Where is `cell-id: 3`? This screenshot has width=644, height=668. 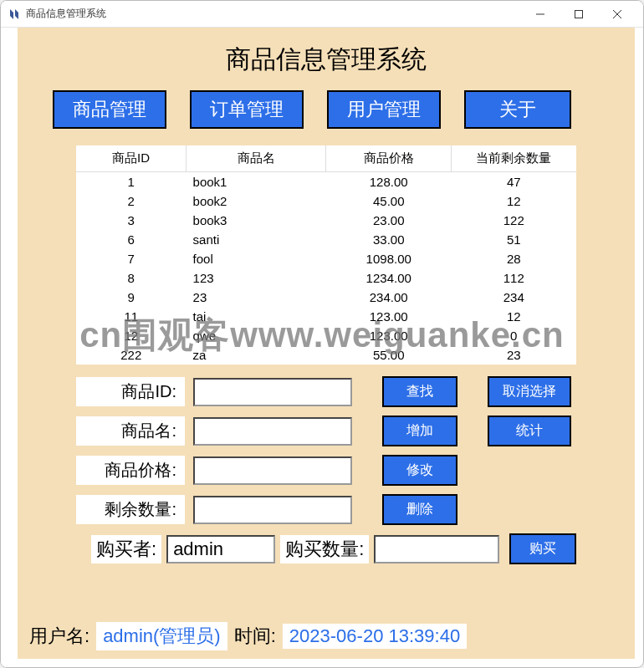
cell-id: 3 is located at coordinates (131, 221).